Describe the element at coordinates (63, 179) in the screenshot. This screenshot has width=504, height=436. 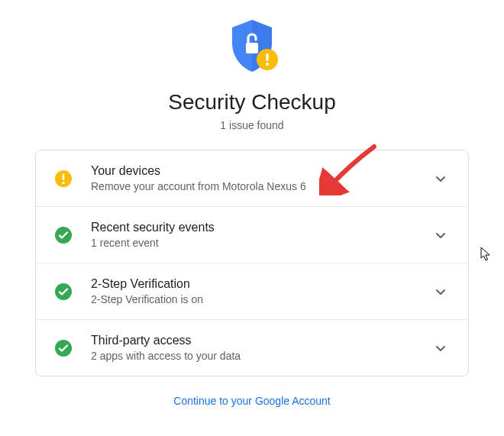
I see `warning-status-icon` at that location.